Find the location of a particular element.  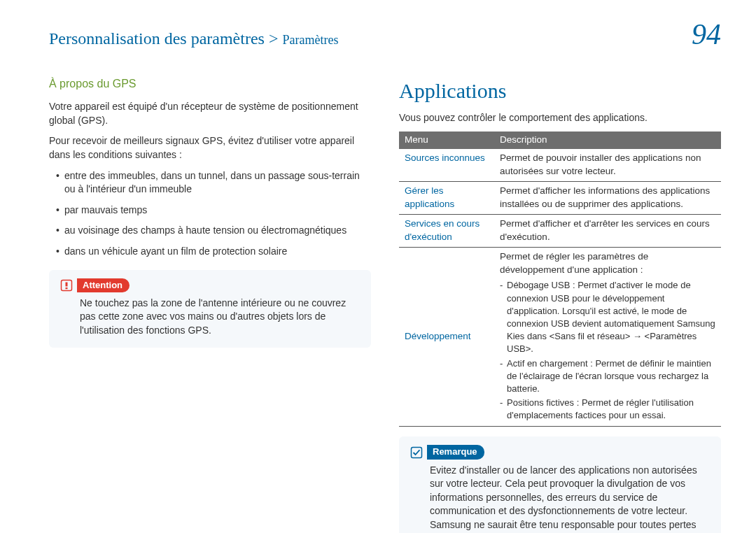

menu-desc: Permet d'afficher les informations des a… is located at coordinates (608, 199).